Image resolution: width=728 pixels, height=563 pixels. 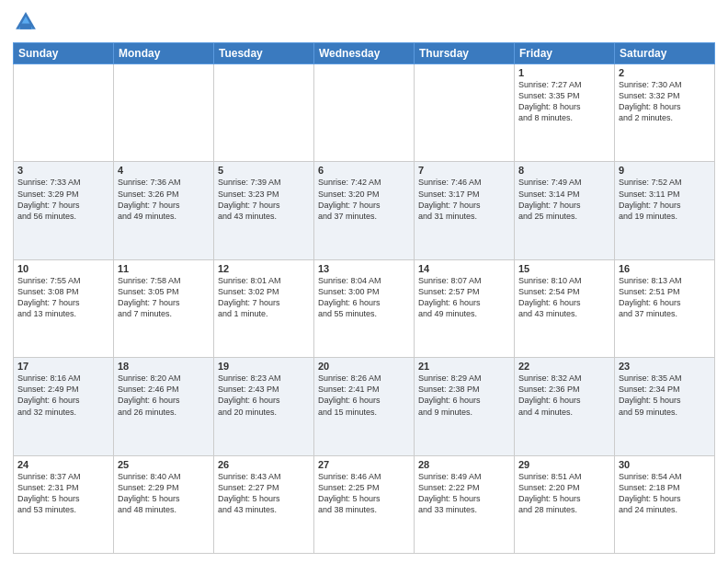 I want to click on day-info: Sunrise: 7:58 AM Sunset: 3:05 PM Dayligh…, so click(x=164, y=298).